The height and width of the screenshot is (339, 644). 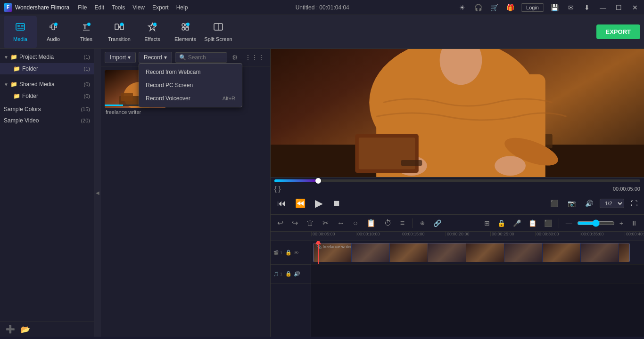 What do you see at coordinates (297, 274) in the screenshot?
I see `audio-vol-icon: 🔊` at bounding box center [297, 274].